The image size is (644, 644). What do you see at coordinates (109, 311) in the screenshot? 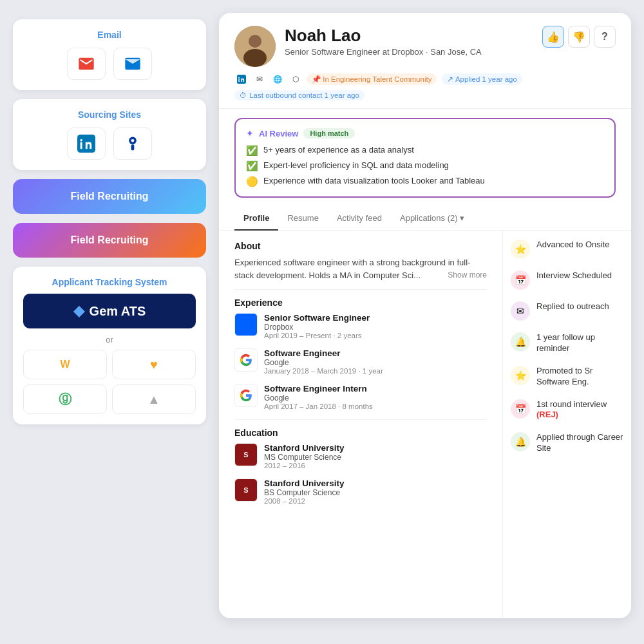
I see `gem-ats-logo: ◆ Gem ATS` at bounding box center [109, 311].